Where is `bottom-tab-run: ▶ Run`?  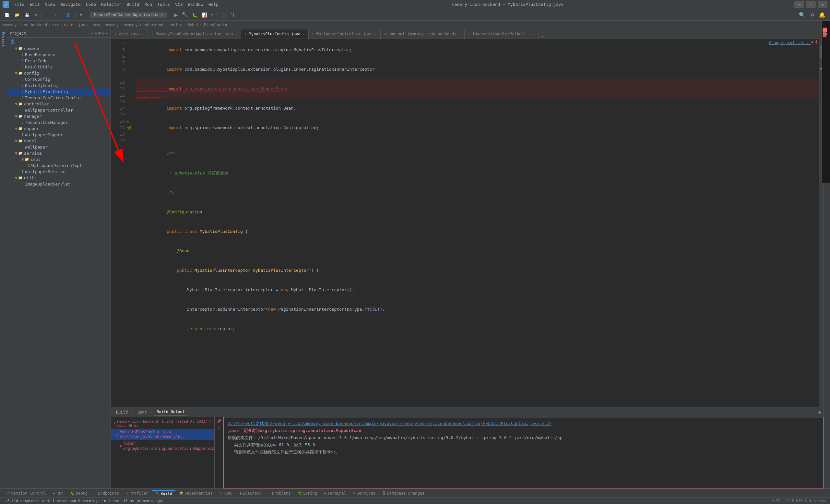 bottom-tab-run: ▶ Run is located at coordinates (58, 493).